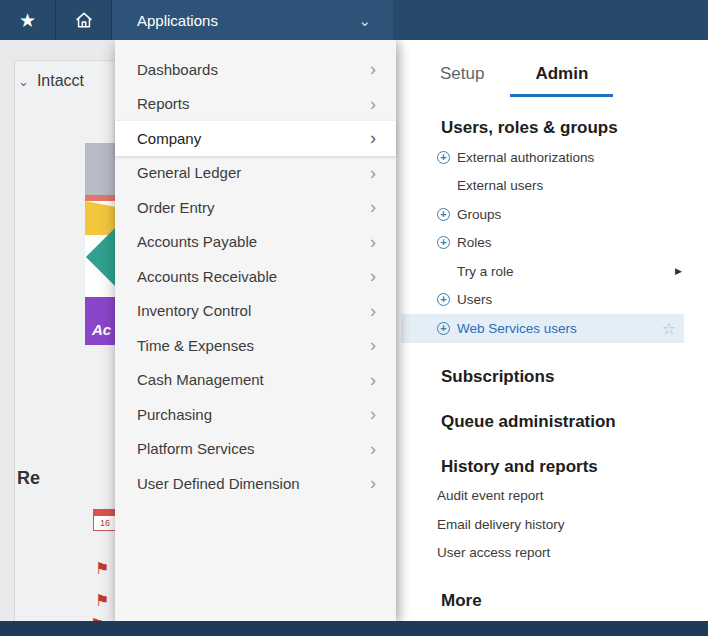 The image size is (708, 636). Describe the element at coordinates (105, 523) in the screenshot. I see `calendar-day: 16` at that location.